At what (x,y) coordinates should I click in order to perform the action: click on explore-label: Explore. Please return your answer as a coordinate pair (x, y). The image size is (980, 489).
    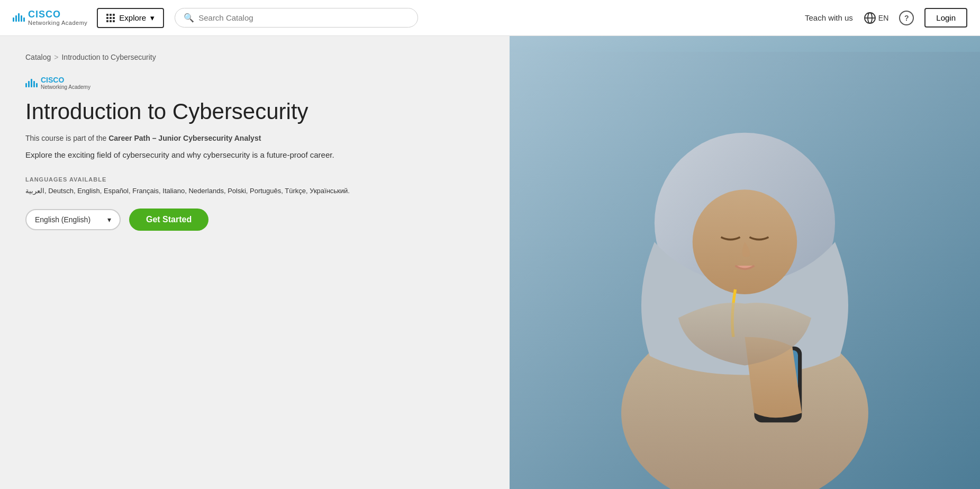
    Looking at the image, I should click on (132, 18).